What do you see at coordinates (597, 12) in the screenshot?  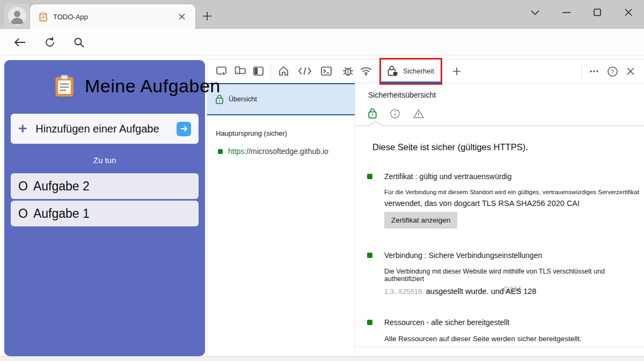 I see `maximize-icon` at bounding box center [597, 12].